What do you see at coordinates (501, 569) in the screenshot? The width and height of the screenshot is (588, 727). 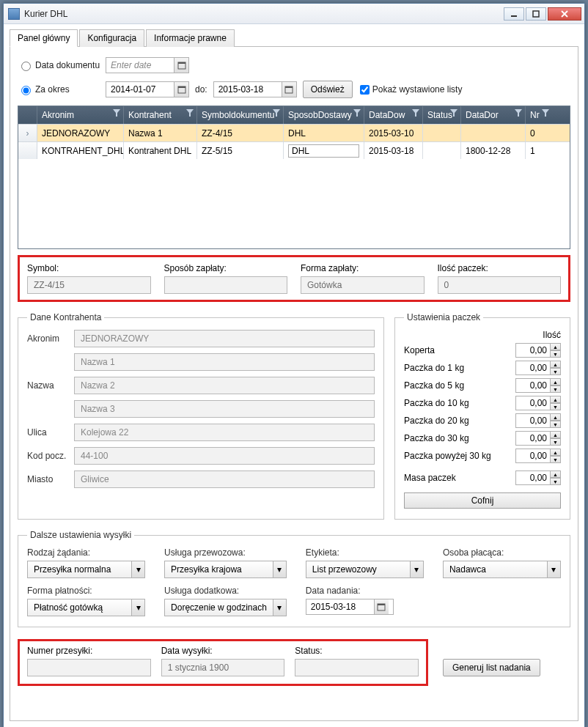 I see `payer-combo: Nadawca▾` at bounding box center [501, 569].